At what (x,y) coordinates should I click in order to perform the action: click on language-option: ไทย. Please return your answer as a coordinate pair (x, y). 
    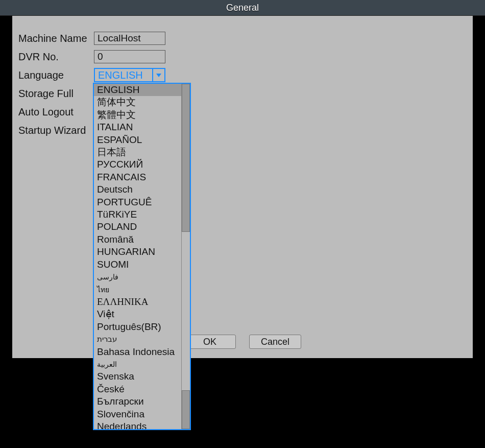
    Looking at the image, I should click on (138, 290).